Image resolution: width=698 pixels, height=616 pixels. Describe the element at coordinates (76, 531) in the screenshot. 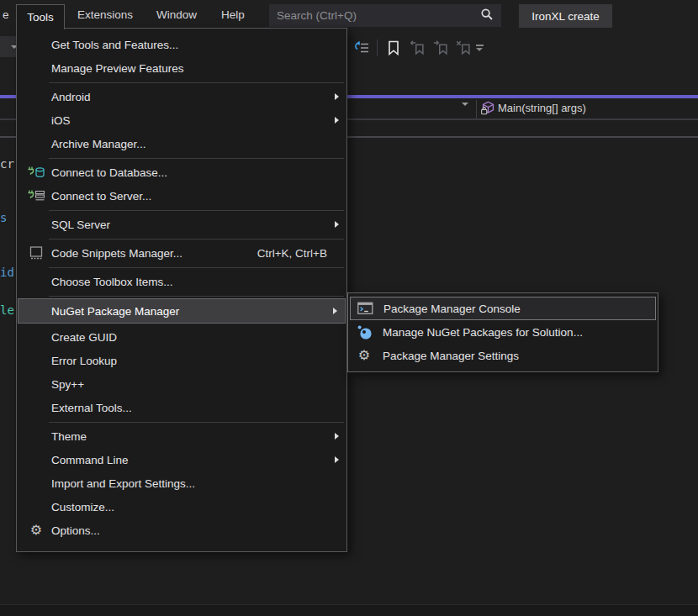

I see `menu-item-label: Options...` at that location.